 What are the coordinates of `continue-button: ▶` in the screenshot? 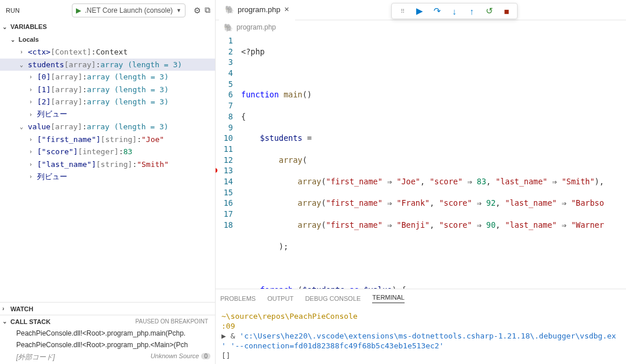 It's located at (420, 11).